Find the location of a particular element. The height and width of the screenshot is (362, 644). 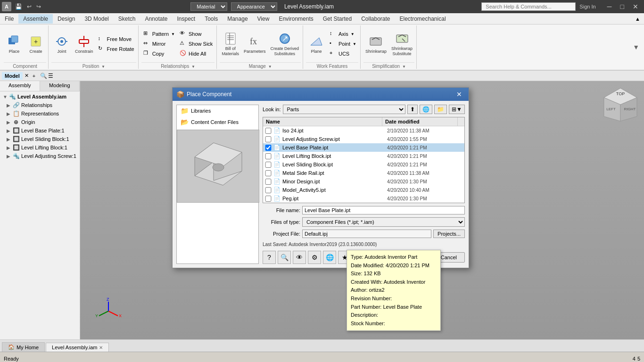

file-row: 📄 Model_Activity5.ipt 4/20/2020 10:40 AM is located at coordinates (364, 190).